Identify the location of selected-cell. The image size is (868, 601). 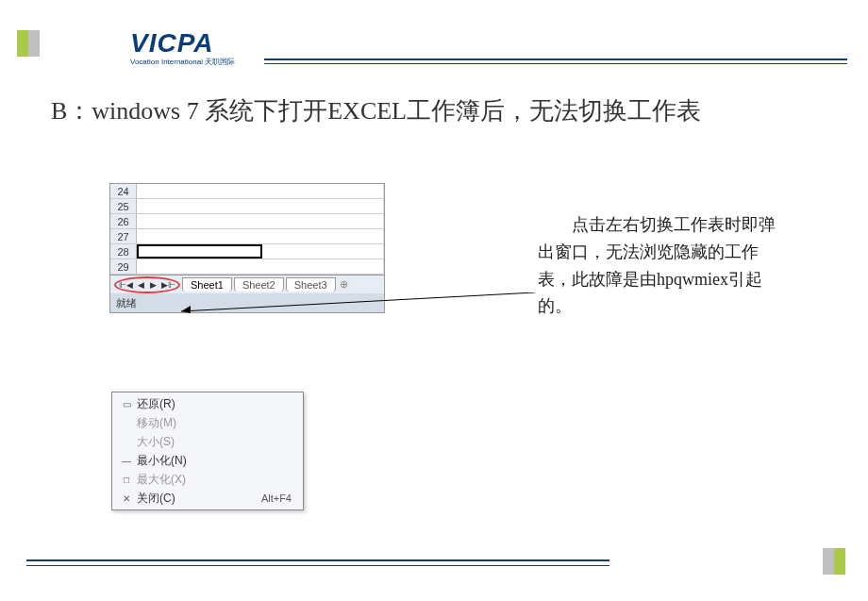
(200, 251).